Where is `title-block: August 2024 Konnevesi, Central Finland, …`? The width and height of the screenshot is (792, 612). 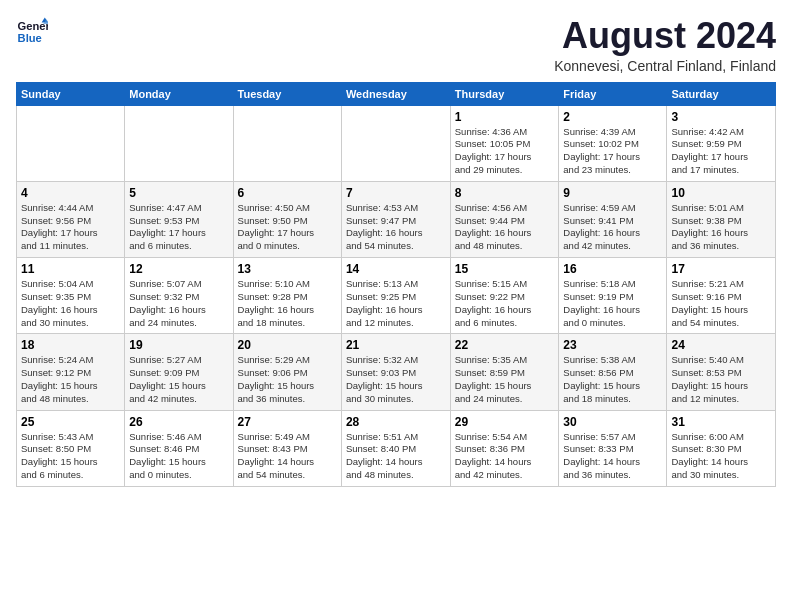 title-block: August 2024 Konnevesi, Central Finland, … is located at coordinates (665, 45).